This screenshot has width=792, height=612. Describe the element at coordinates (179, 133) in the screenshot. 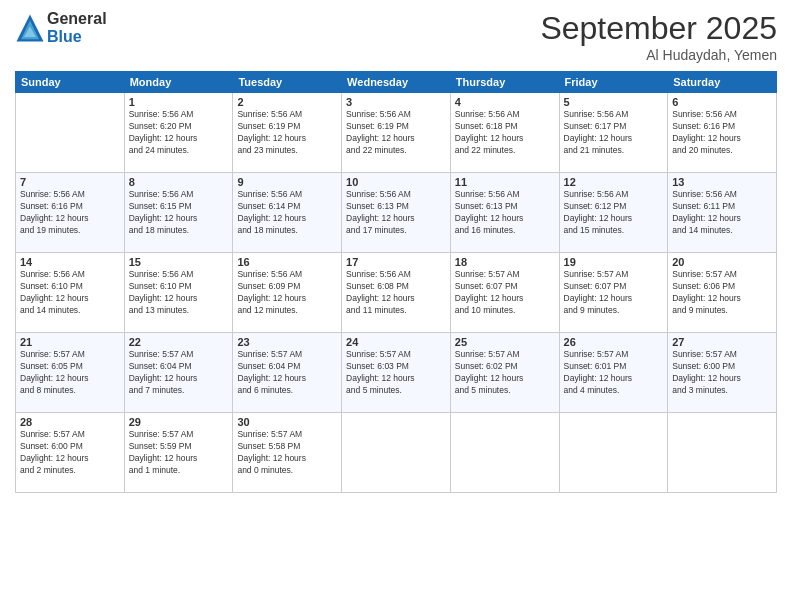

I see `day-info: Sunrise: 5:56 AM Sunset: 6:20 PM Dayligh…` at that location.